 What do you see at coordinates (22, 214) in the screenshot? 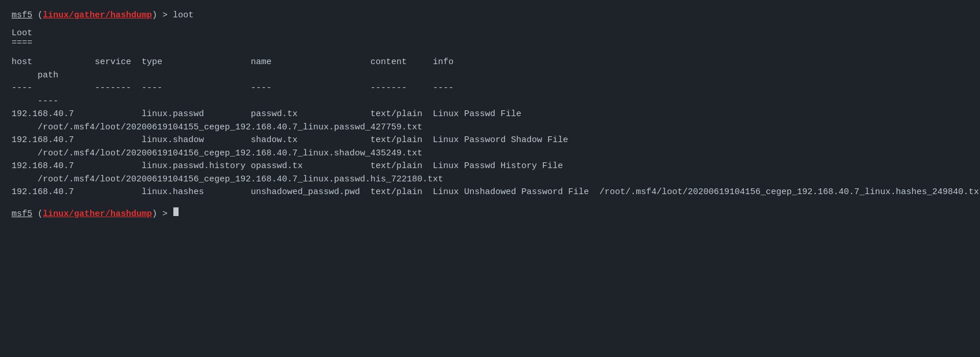
I see `bottom-msf-label: msf5` at bounding box center [22, 214].